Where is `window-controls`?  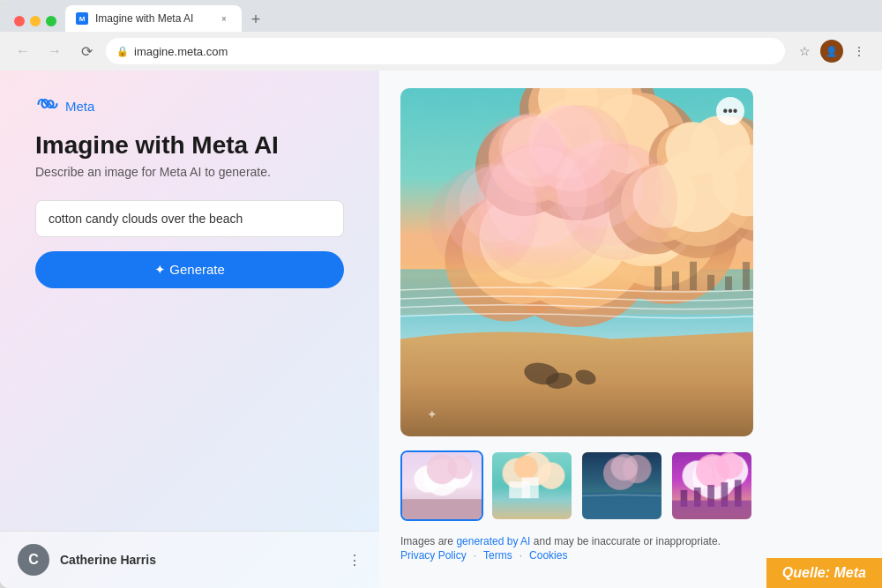
window-controls is located at coordinates (35, 21).